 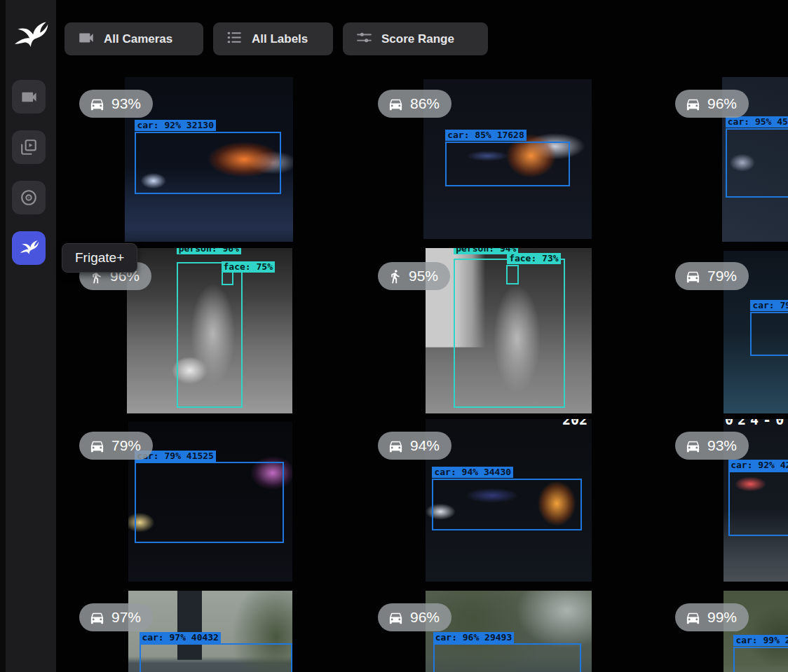 What do you see at coordinates (418, 39) in the screenshot?
I see `filter-score-range-label: Score Range` at bounding box center [418, 39].